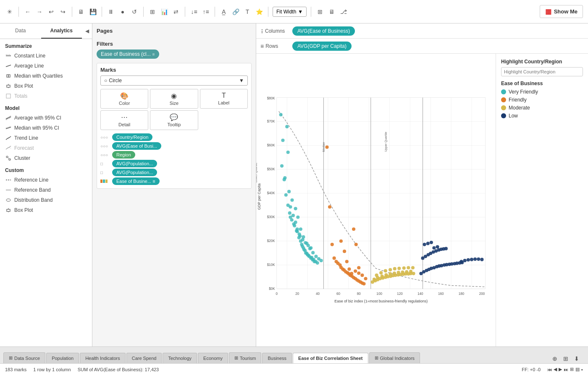 This screenshot has width=588, height=375. I want to click on show-me-button: ▦ Show Me, so click(561, 12).